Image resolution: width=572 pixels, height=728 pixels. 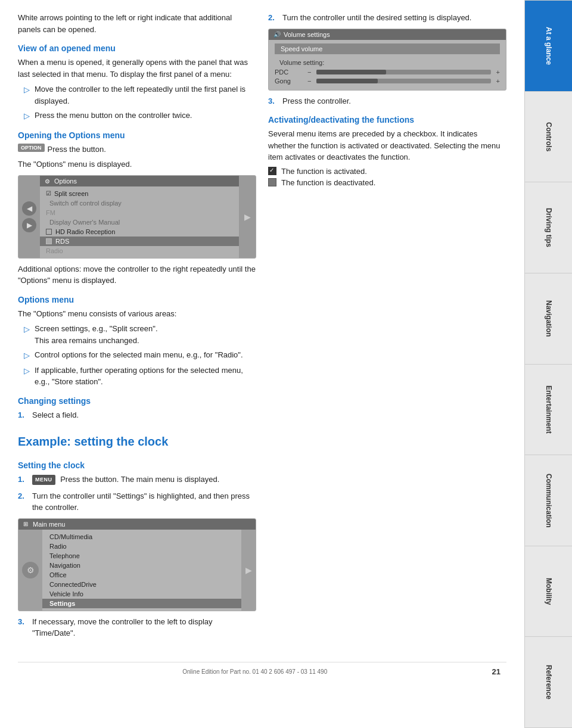 What do you see at coordinates (48, 181) in the screenshot?
I see `options-header-icon: ⚙` at bounding box center [48, 181].